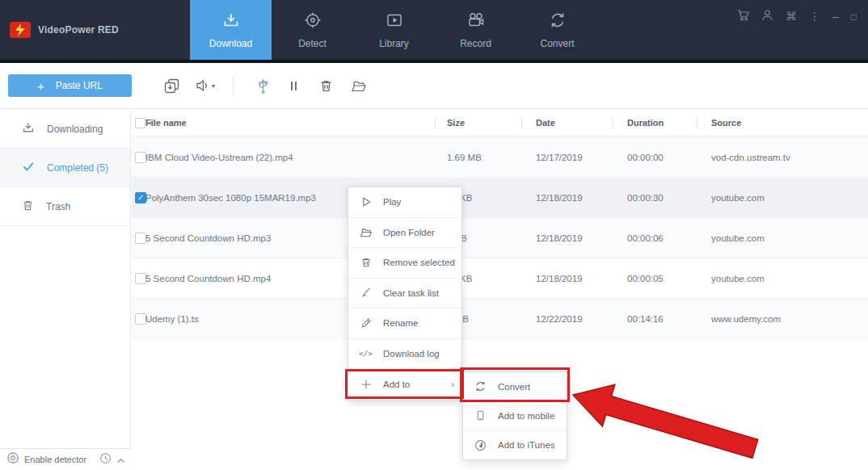 The width and height of the screenshot is (868, 470). Describe the element at coordinates (515, 416) in the screenshot. I see `add-to-submenu: Convert Add to mobile Add to iTunes` at that location.